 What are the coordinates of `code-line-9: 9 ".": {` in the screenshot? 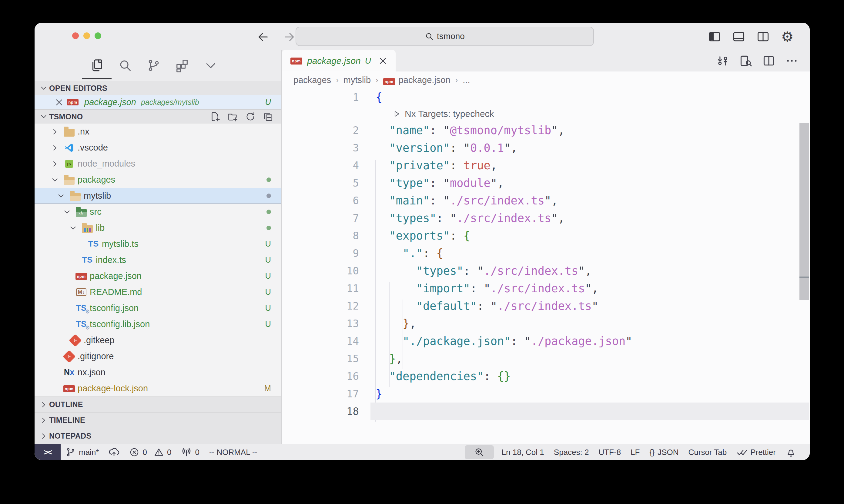 It's located at (546, 253).